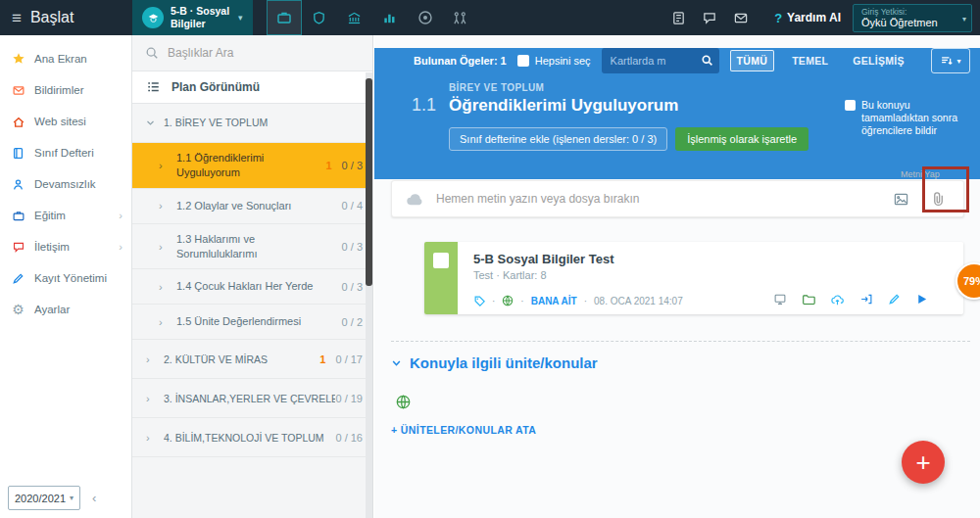  I want to click on assign-units-link: + ÜNİTELER/KONULAR ATA, so click(464, 430).